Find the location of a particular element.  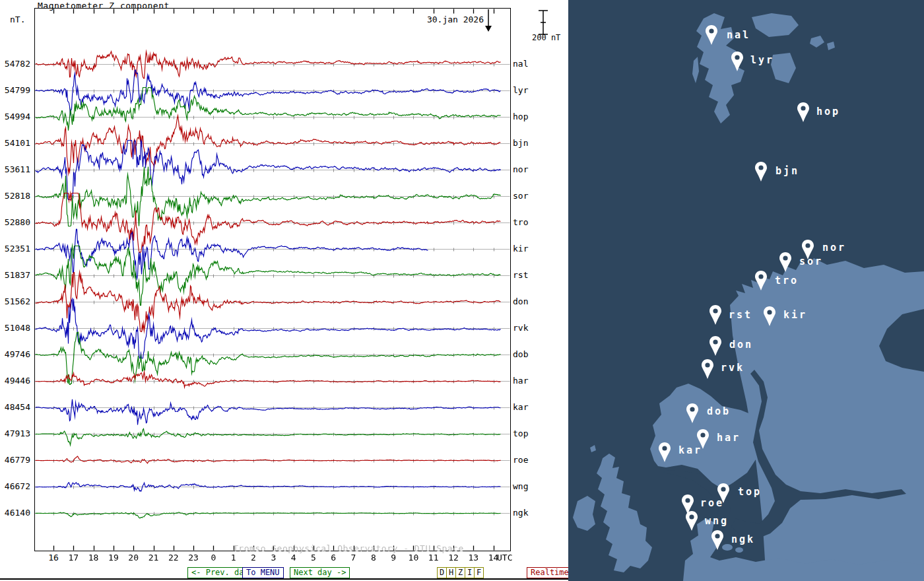

trace-label-kar: kar is located at coordinates (520, 407).